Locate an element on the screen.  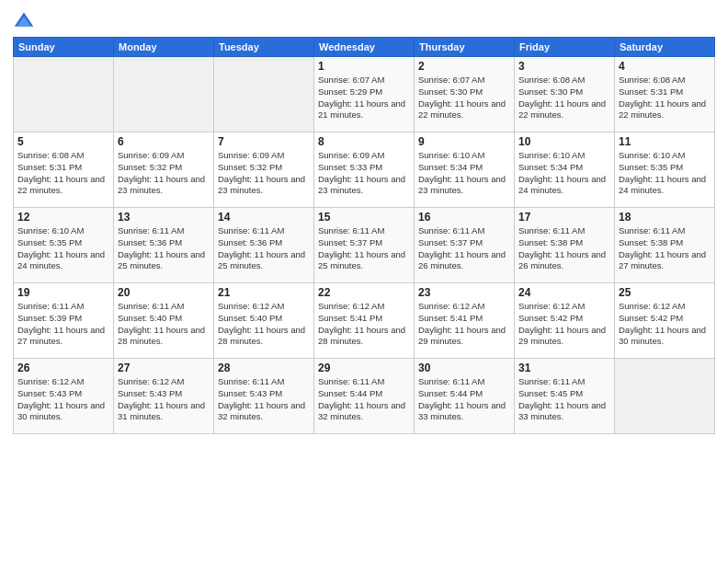
day-number: 25 is located at coordinates (665, 293).